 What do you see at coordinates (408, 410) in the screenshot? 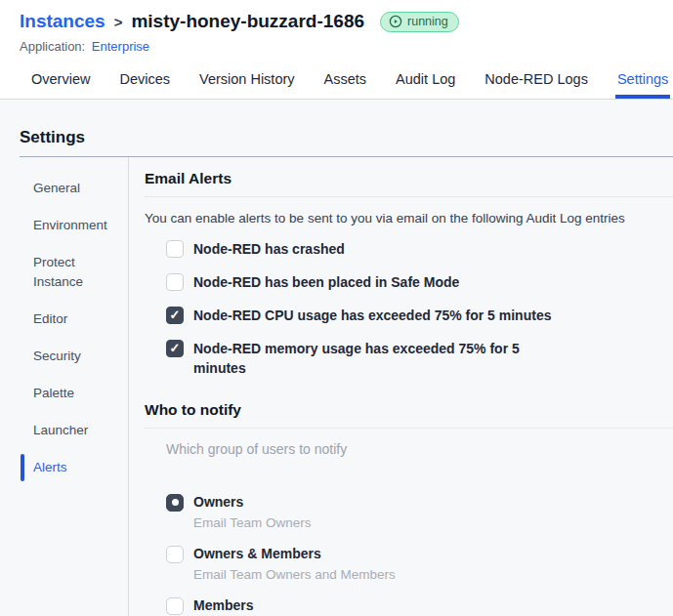
I see `who-to-notify-title: Who to notify` at bounding box center [408, 410].